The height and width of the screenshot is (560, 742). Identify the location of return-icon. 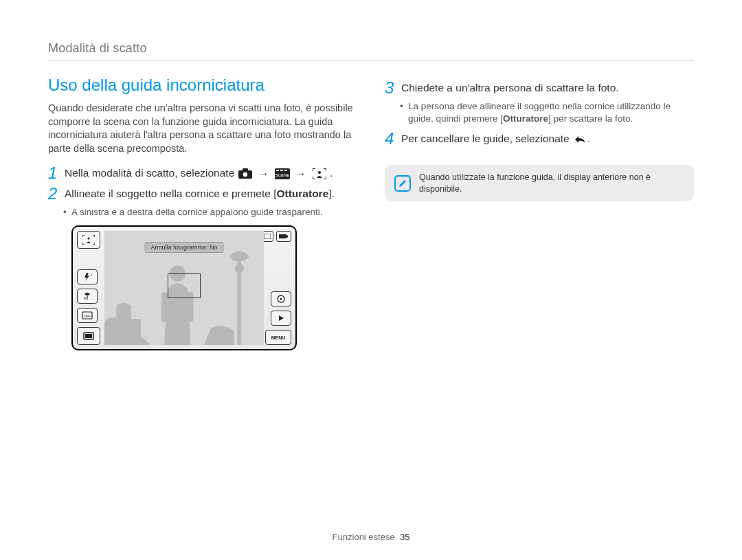
(580, 139).